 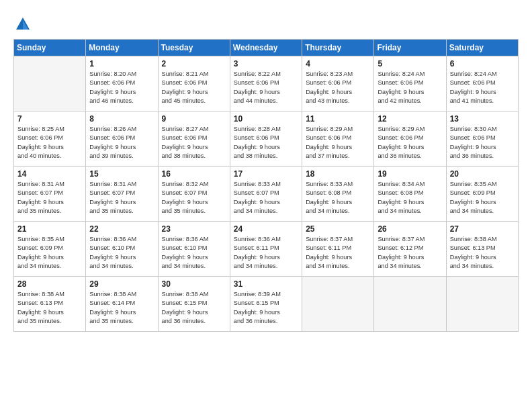 What do you see at coordinates (482, 48) in the screenshot?
I see `weekday-header-saturday: Saturday` at bounding box center [482, 48].